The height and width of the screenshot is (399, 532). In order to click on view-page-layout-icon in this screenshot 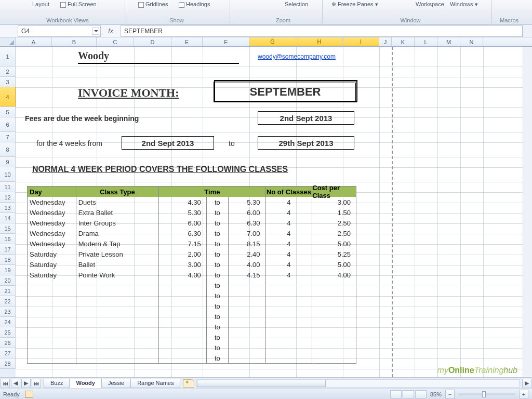, I will do `click(408, 394)`.